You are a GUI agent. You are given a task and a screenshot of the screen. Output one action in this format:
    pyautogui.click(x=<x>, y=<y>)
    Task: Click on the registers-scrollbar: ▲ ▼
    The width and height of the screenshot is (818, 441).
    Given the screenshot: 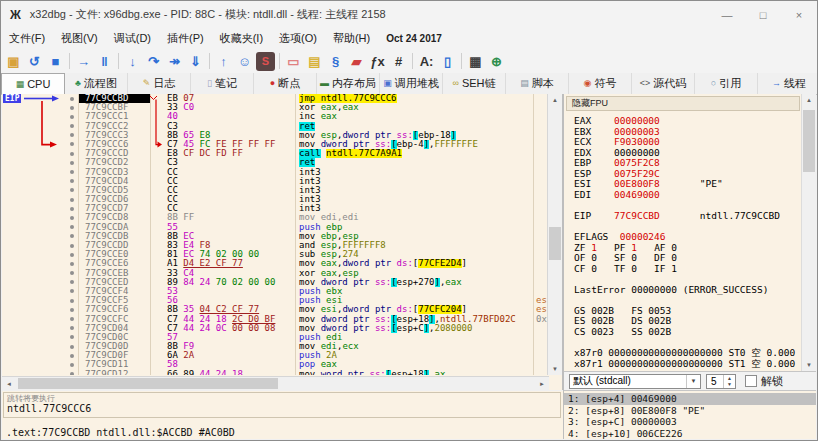 What is the action you would take?
    pyautogui.click(x=808, y=232)
    